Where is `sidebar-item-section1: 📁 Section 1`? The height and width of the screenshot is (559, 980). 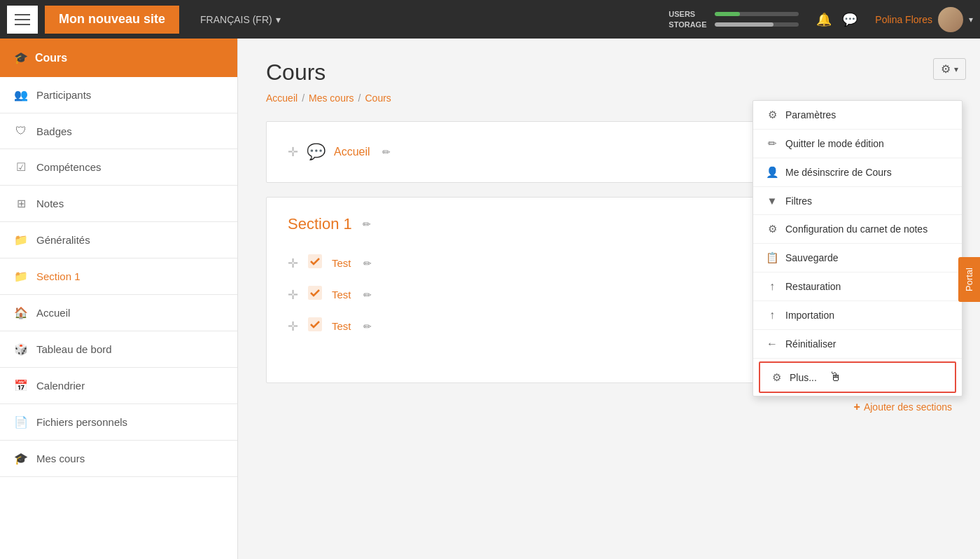
sidebar-item-section1: 📁 Section 1 is located at coordinates (119, 277).